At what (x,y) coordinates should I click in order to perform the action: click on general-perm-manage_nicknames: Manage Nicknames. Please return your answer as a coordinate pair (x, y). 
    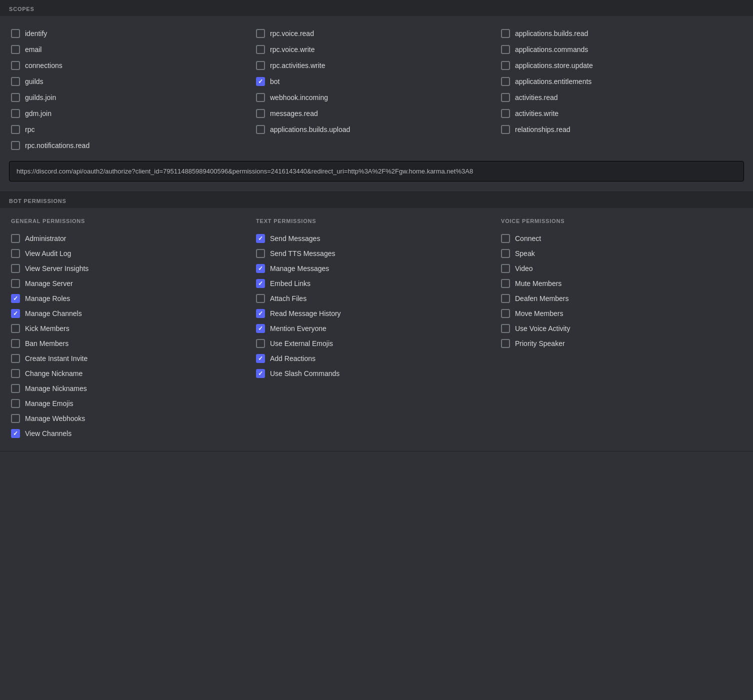
    Looking at the image, I should click on (132, 388).